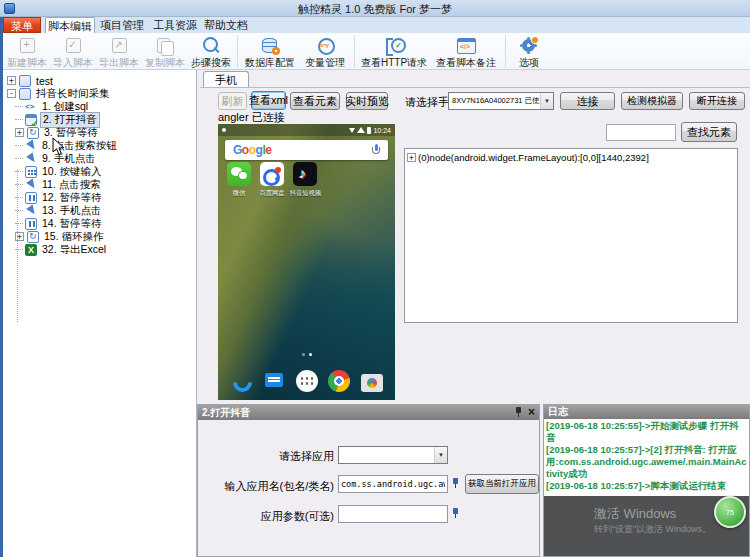  I want to click on phone-status-bar: 10:24, so click(306, 130).